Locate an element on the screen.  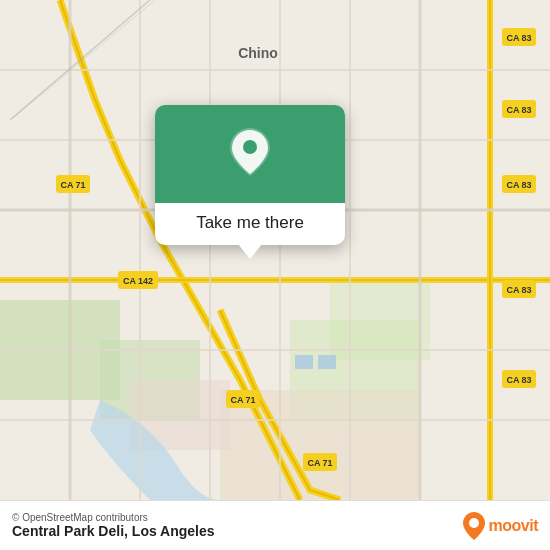
bottom-bar: © OpenStreetMap contributors Central Par… is located at coordinates (275, 525).